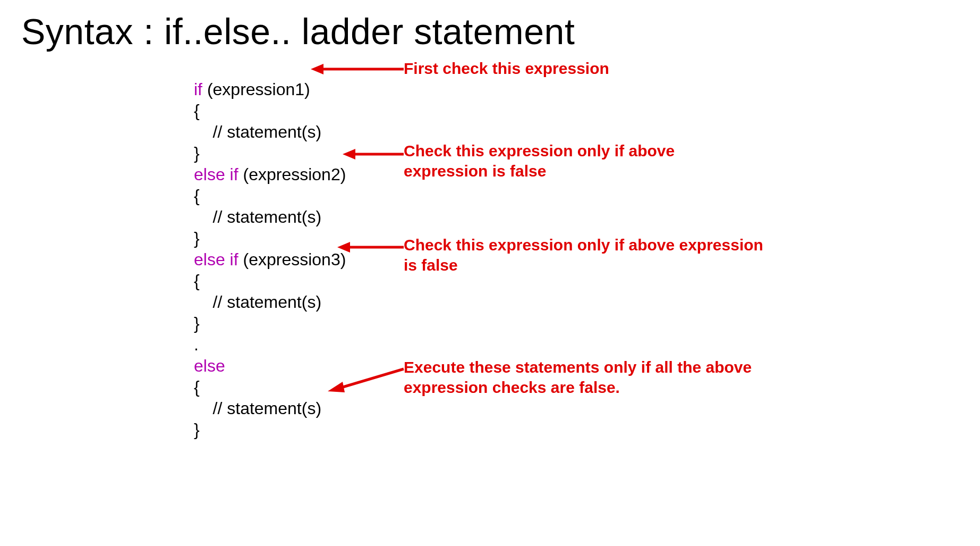 The image size is (980, 546). What do you see at coordinates (258, 217) in the screenshot?
I see `statements2: // statement(s)` at bounding box center [258, 217].